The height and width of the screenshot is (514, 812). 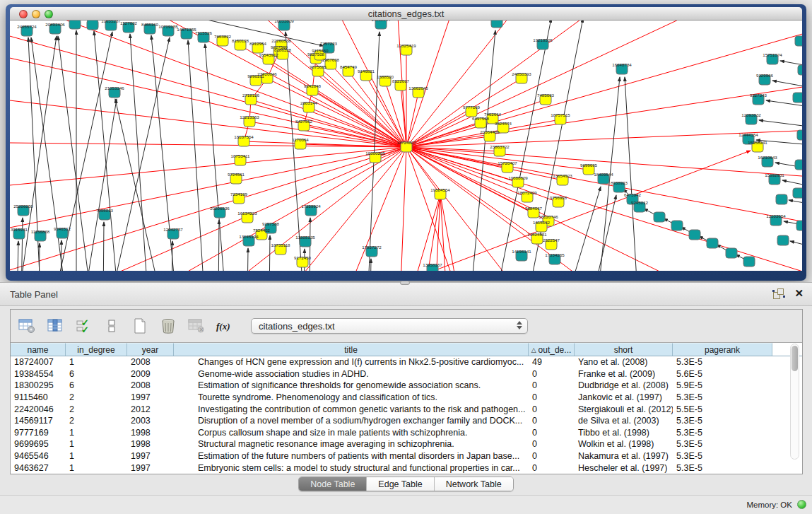 What do you see at coordinates (38, 349) in the screenshot?
I see `column-header-name: name` at bounding box center [38, 349].